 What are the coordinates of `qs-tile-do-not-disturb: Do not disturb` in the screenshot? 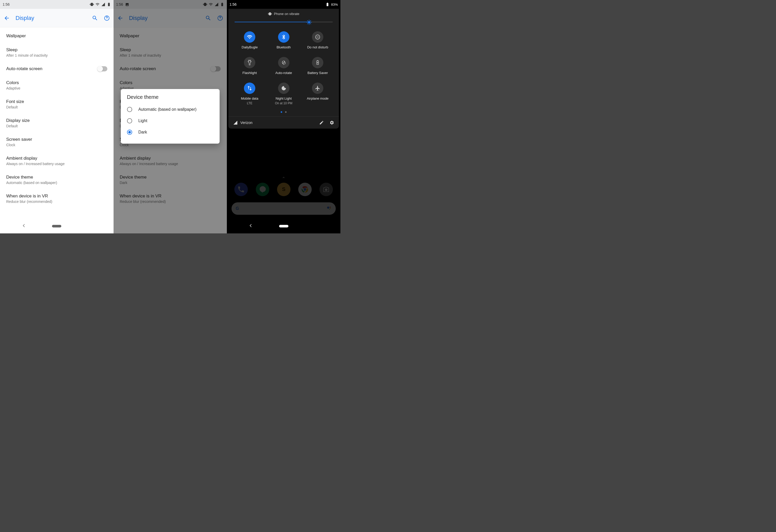 It's located at (318, 40).